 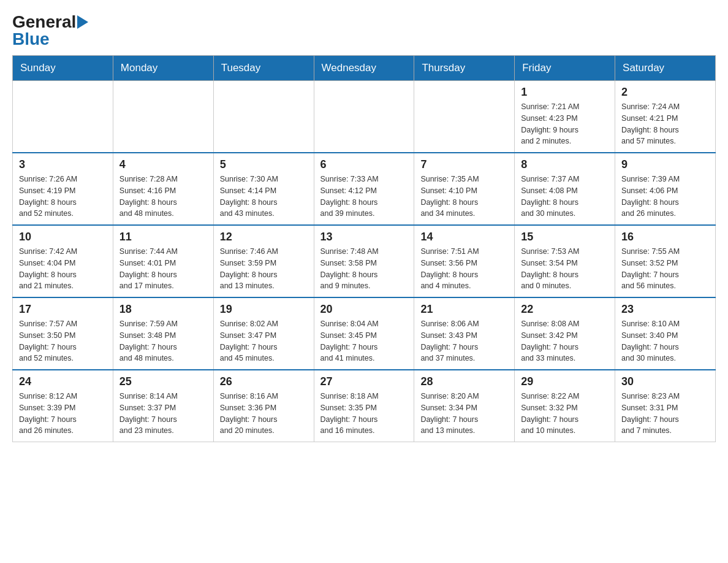 What do you see at coordinates (264, 164) in the screenshot?
I see `day-number: 5` at bounding box center [264, 164].